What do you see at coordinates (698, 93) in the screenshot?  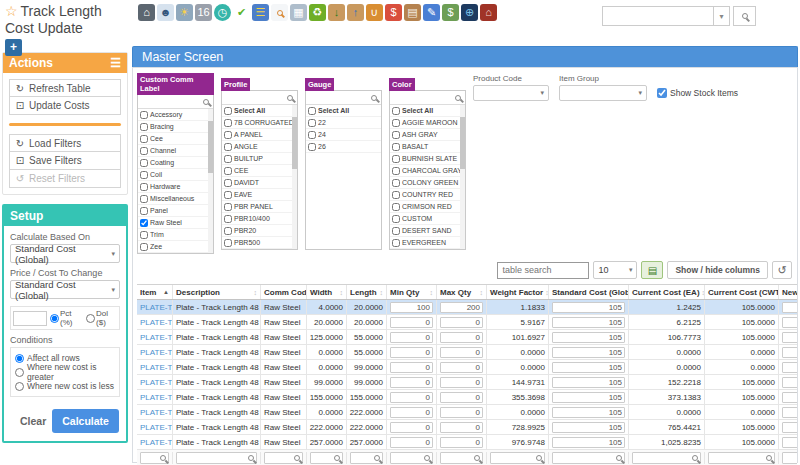 I see `show-stock-items: Show Stock Items` at bounding box center [698, 93].